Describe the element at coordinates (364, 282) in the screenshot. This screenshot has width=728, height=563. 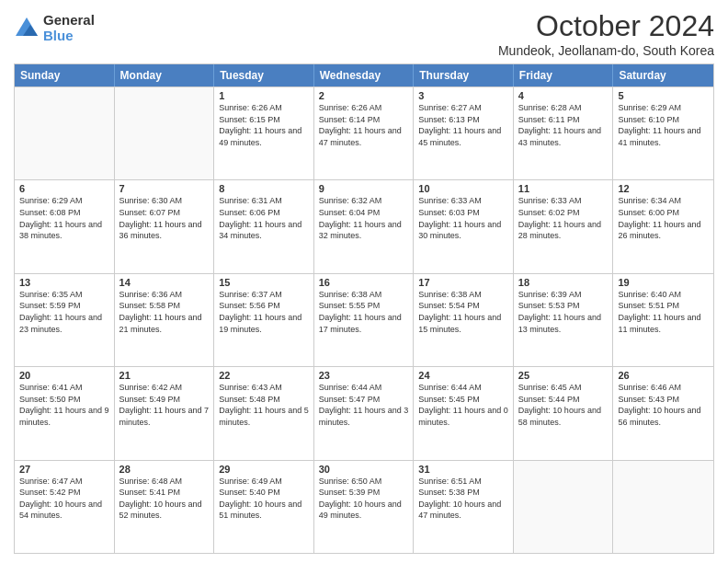
I see `day-number: 16` at that location.